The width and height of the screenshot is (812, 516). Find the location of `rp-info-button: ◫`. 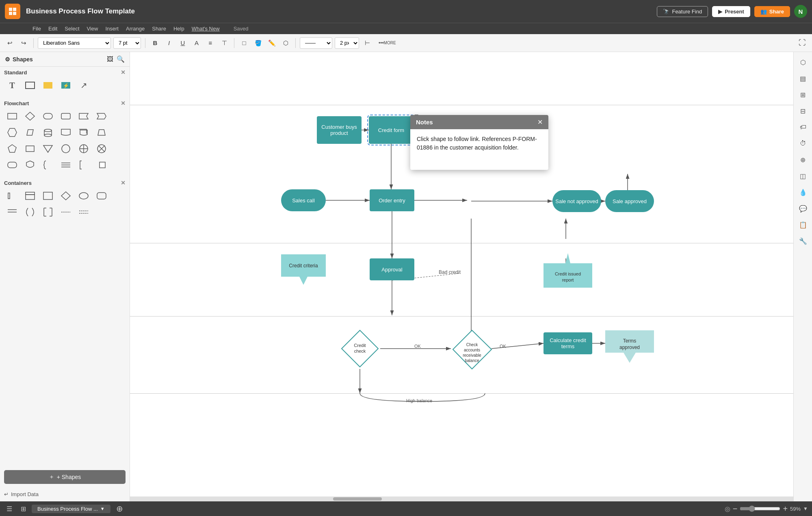

rp-info-button: ◫ is located at coordinates (803, 176).